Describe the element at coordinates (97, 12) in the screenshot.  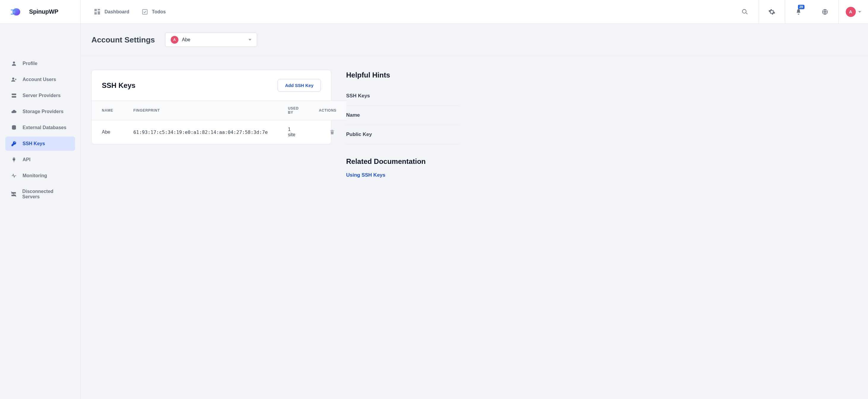
I see `dashboard-icon` at that location.